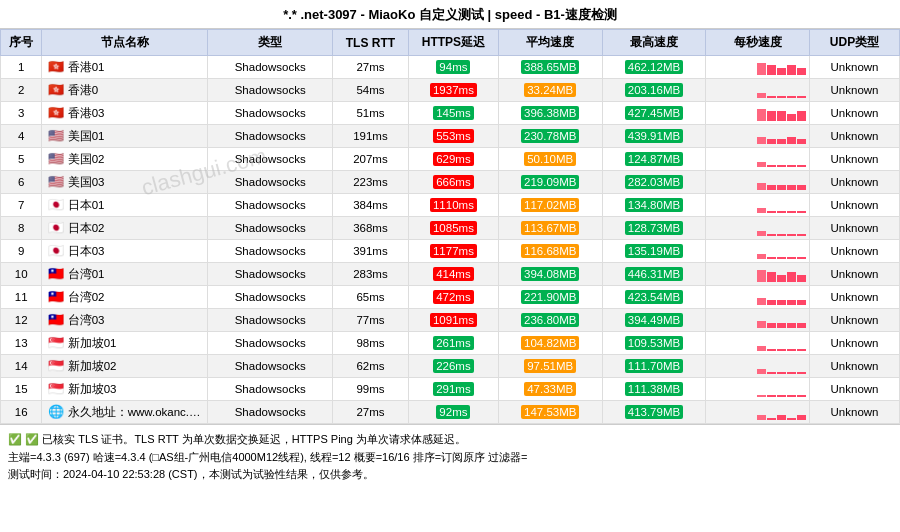 This screenshot has width=900, height=532. What do you see at coordinates (453, 160) in the screenshot?
I see `cell-https-delay: 629ms` at bounding box center [453, 160].